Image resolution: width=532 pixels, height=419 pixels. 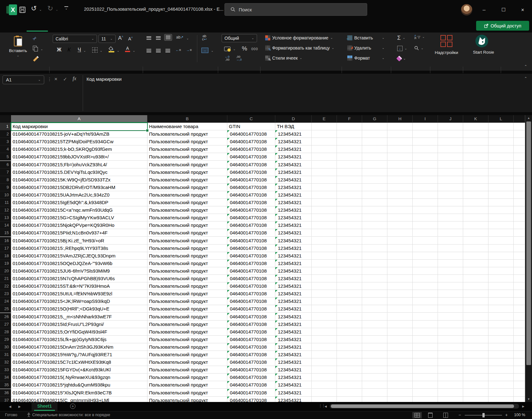 What do you see at coordinates (118, 51) in the screenshot?
I see `fill-color-dropdown: ⌄` at bounding box center [118, 51].